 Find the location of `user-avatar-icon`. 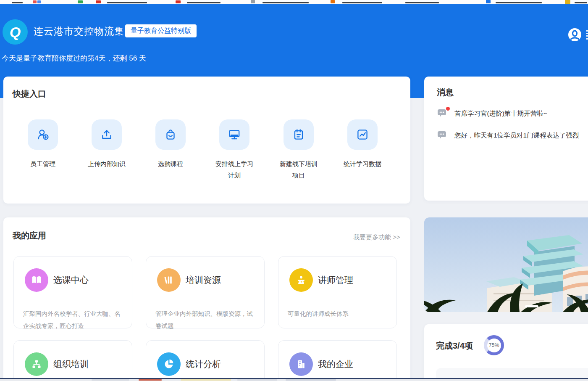

user-avatar-icon is located at coordinates (575, 34).